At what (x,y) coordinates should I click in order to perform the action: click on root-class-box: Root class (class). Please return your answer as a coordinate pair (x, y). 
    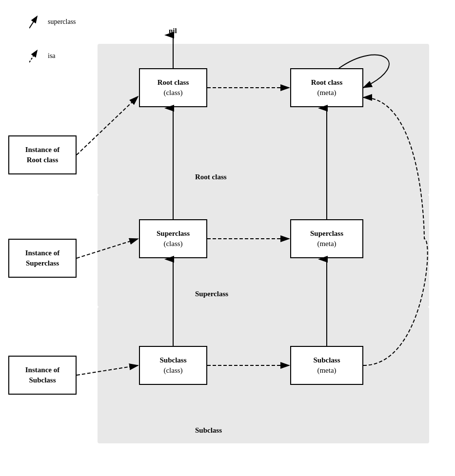
    Looking at the image, I should click on (173, 88).